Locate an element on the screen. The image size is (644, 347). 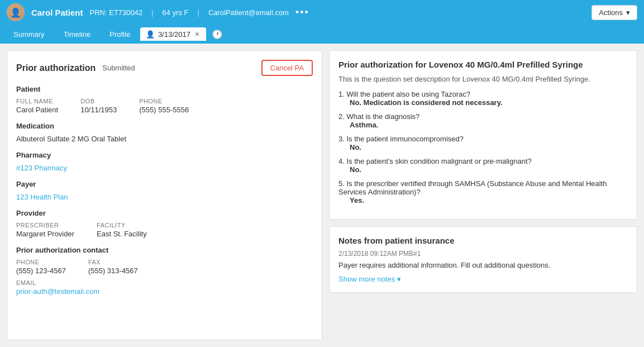
avatar: 👤 is located at coordinates (16, 12).